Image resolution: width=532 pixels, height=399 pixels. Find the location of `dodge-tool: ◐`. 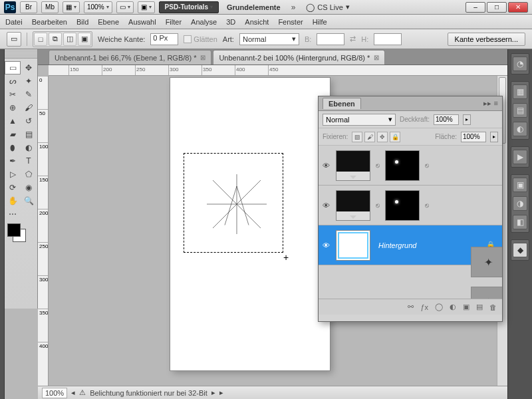

dodge-tool: ◐ is located at coordinates (29, 148).